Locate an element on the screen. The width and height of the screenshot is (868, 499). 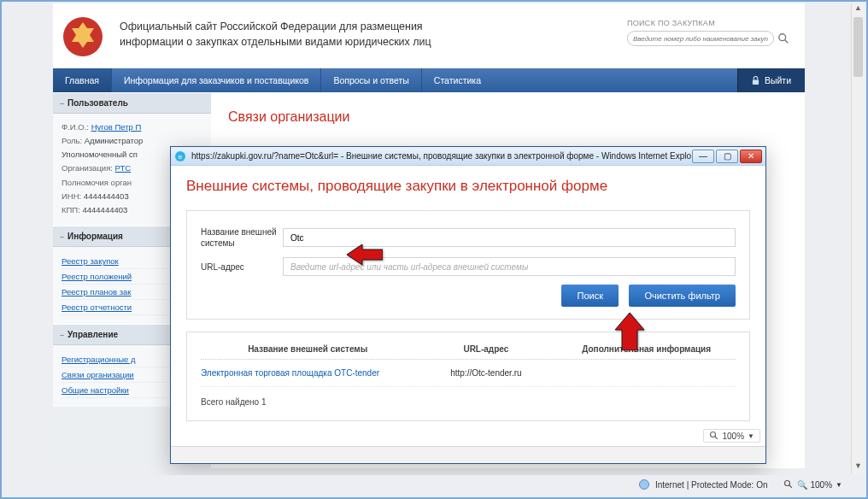
page-title: Связи организации is located at coordinates (507, 117).